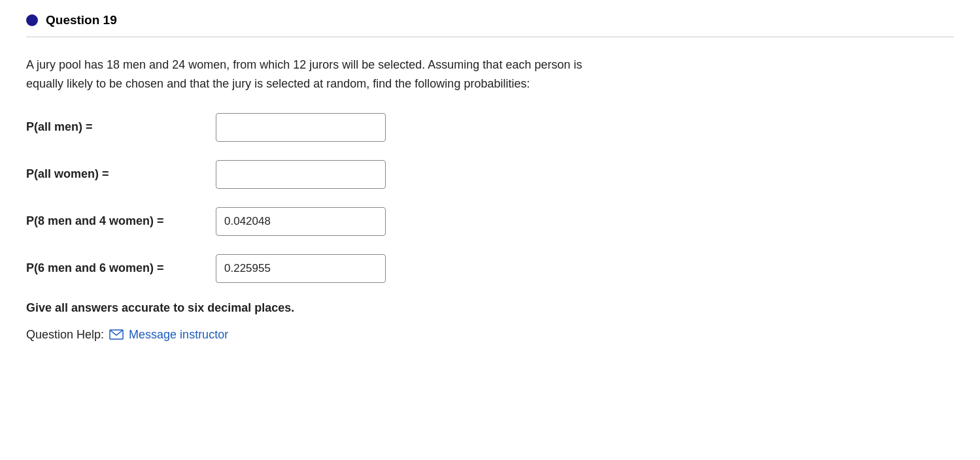 The image size is (980, 460). Describe the element at coordinates (118, 221) in the screenshot. I see `prob-label-8men-4women: P(8 men and 4 women) =` at that location.